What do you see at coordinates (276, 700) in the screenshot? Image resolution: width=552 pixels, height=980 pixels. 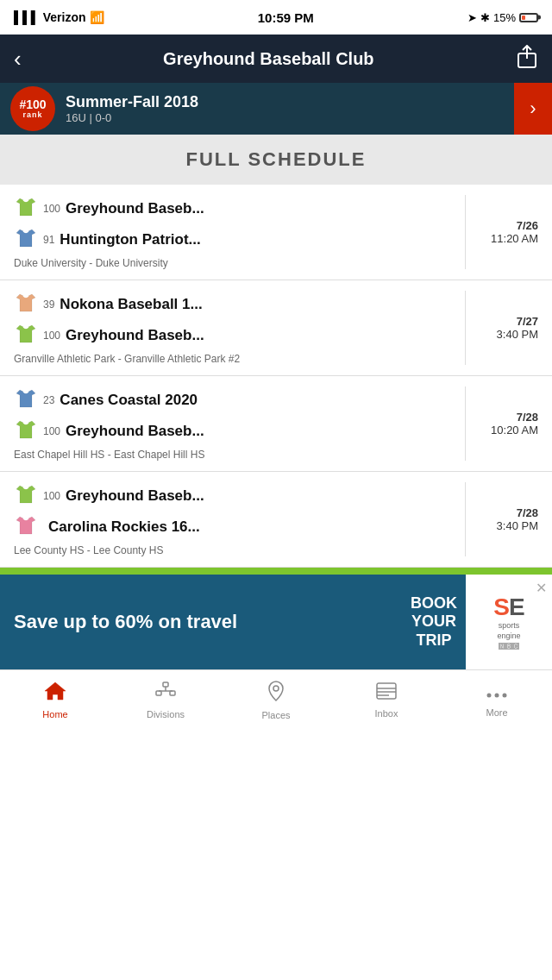 I see `nav-item-places: Places` at bounding box center [276, 700].